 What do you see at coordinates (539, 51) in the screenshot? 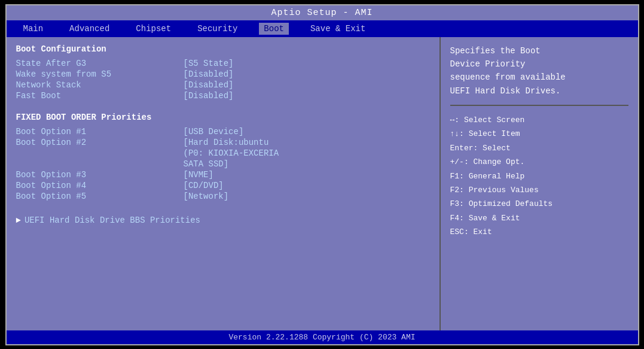
I see `help-line-1: Specifies the Boot` at bounding box center [539, 51].